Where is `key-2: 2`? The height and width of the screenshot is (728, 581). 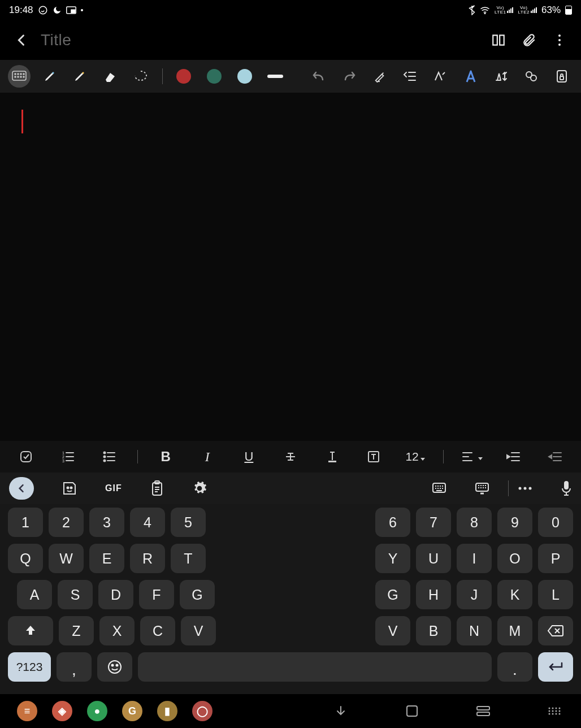
key-2: 2 is located at coordinates (66, 522).